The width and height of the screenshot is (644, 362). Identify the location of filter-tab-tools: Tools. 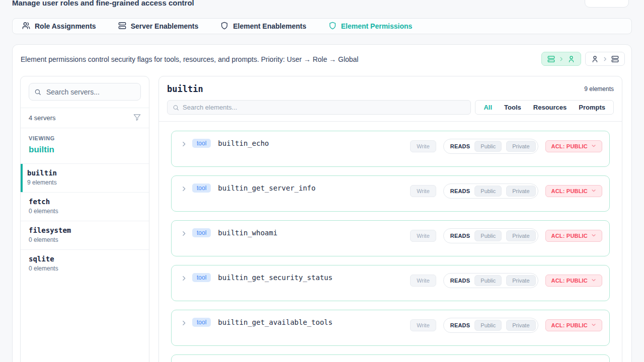
(513, 108).